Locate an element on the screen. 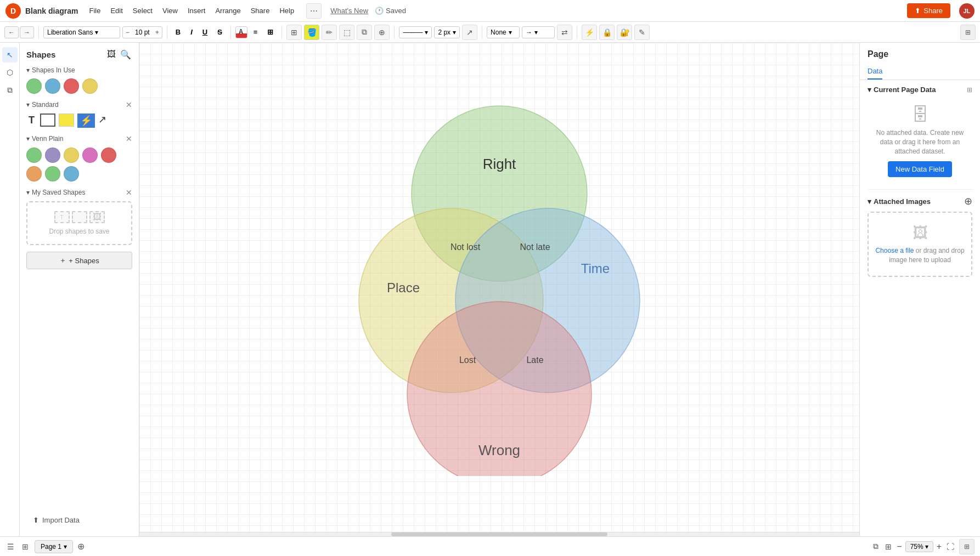  zoom-out-btn: − is located at coordinates (899, 547).